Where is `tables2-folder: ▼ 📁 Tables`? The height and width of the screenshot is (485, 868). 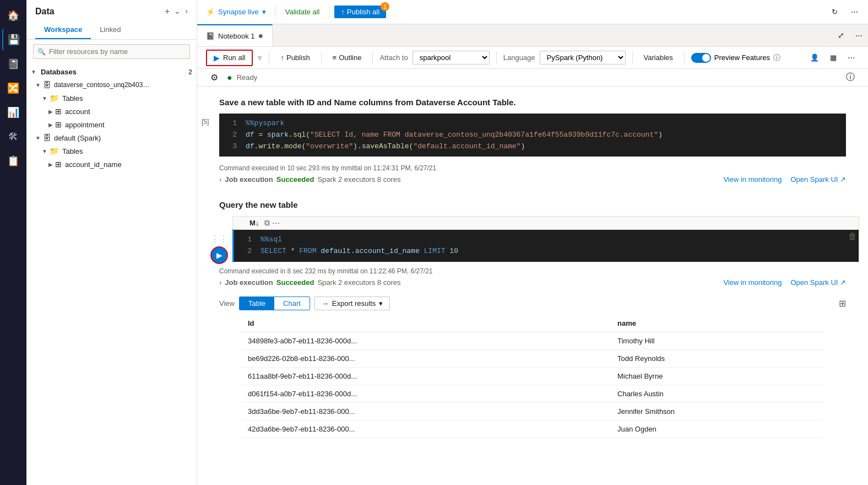
tables2-folder: ▼ 📁 Tables is located at coordinates (111, 151).